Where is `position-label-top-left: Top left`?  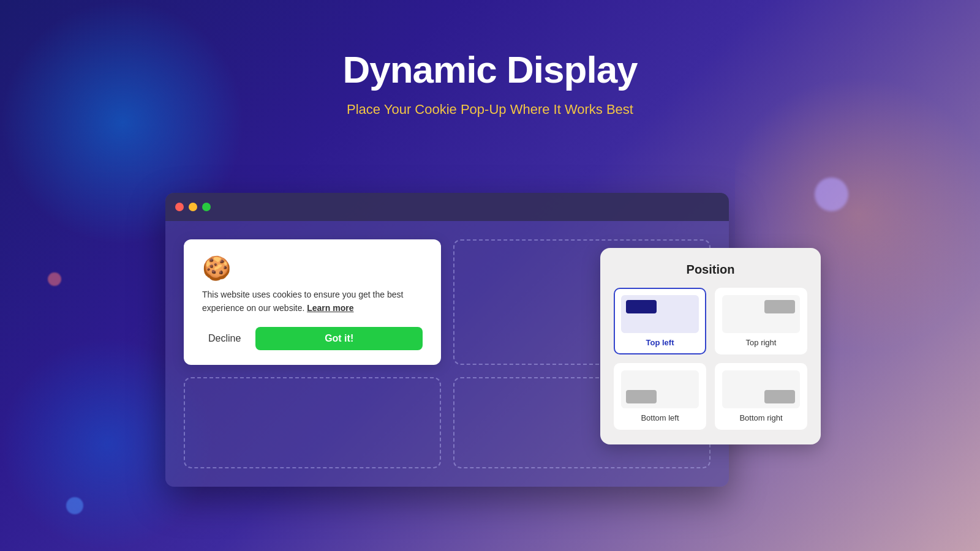
position-label-top-left: Top left is located at coordinates (660, 343).